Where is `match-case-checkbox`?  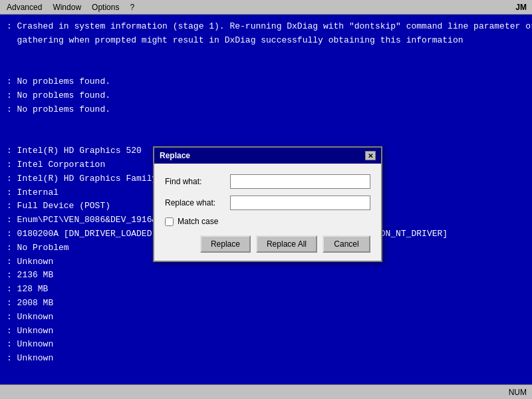 match-case-checkbox is located at coordinates (169, 222).